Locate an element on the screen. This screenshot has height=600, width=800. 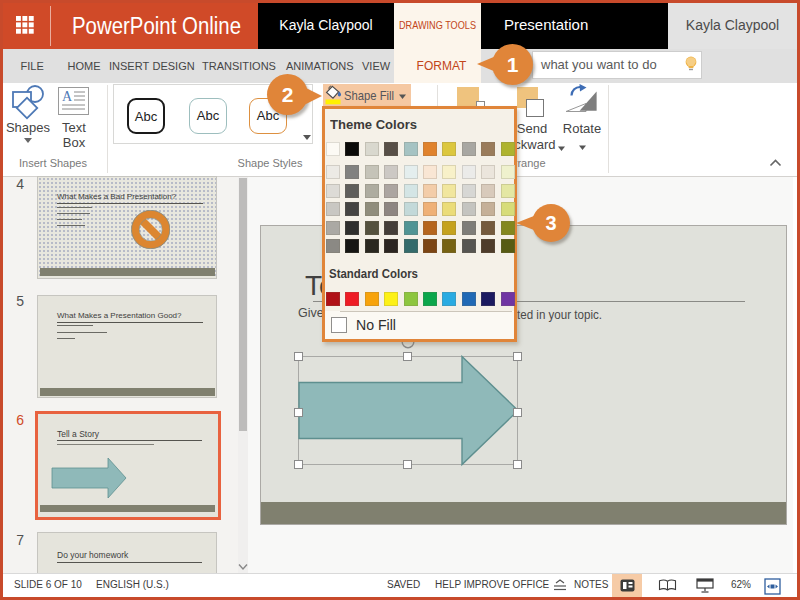
svg-text: Theme Colors is located at coordinates (374, 125).